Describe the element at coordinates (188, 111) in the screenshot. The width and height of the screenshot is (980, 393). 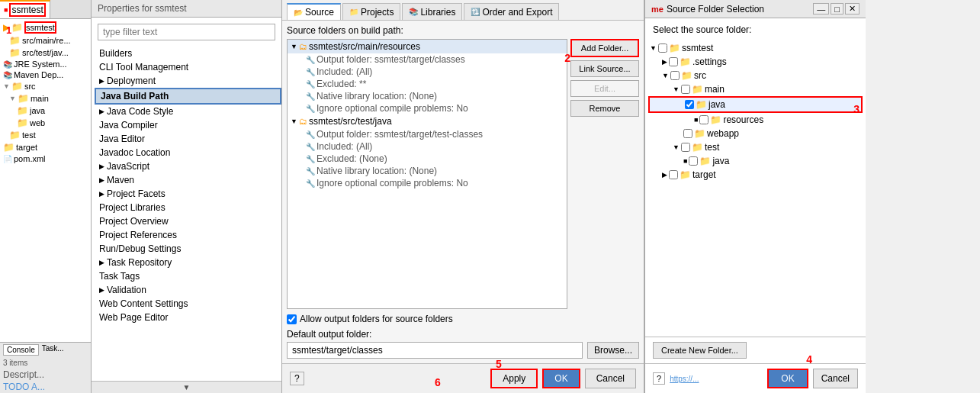
I see `prop-java-code-style: ▶Java Code Style` at that location.